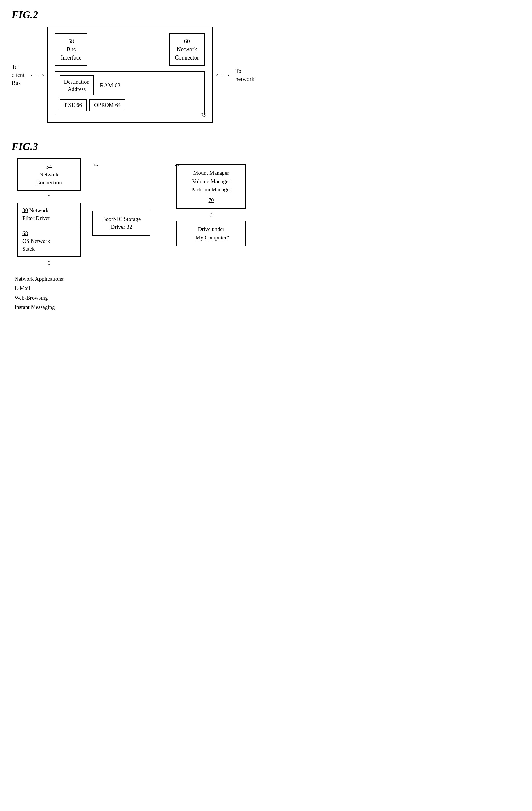 This screenshot has height=811, width=532. Describe the element at coordinates (245, 75) in the screenshot. I see `fig2-right-label: To network` at that location.